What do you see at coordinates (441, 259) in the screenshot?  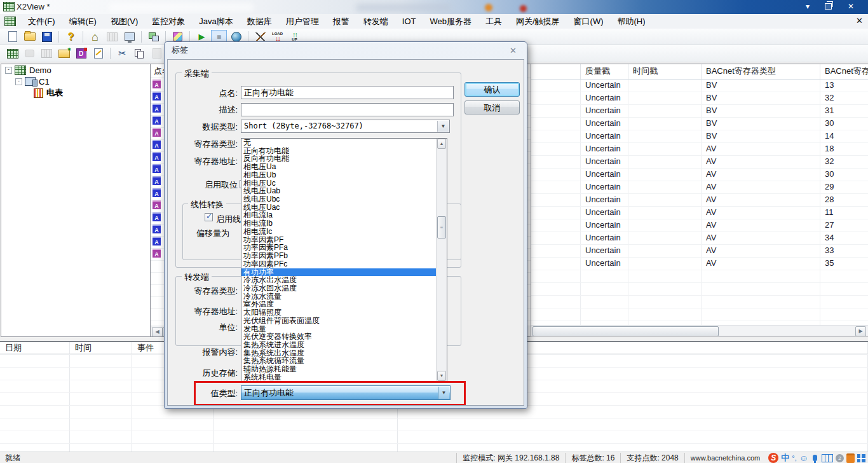 I see `dropdown-vscrollbar: ▲ ≡ ▼` at bounding box center [441, 259].